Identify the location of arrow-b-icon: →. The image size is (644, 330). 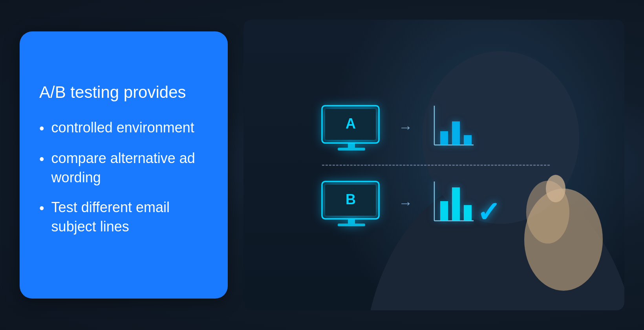
(406, 203).